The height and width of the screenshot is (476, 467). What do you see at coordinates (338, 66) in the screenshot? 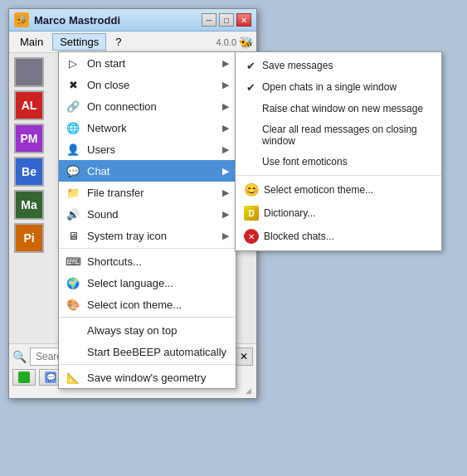
I see `submenu-save-messages: ✔ Save messages` at bounding box center [338, 66].